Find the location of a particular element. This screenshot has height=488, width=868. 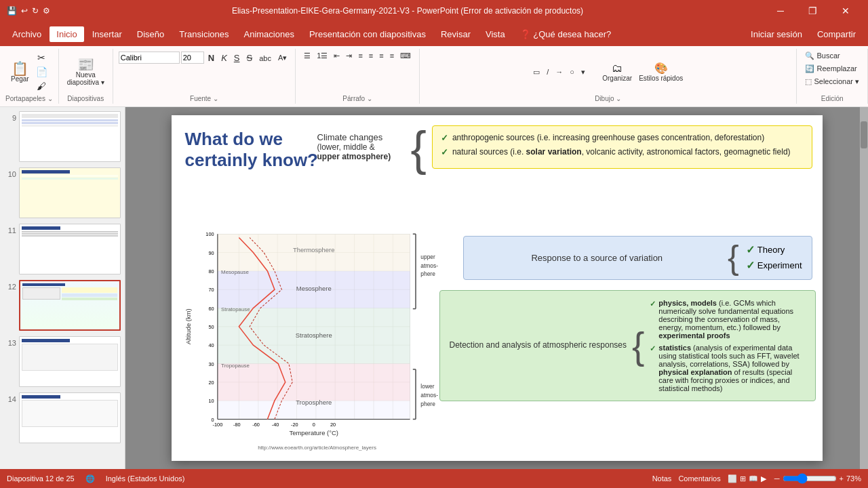

notes-button: Notas is located at coordinates (662, 479).